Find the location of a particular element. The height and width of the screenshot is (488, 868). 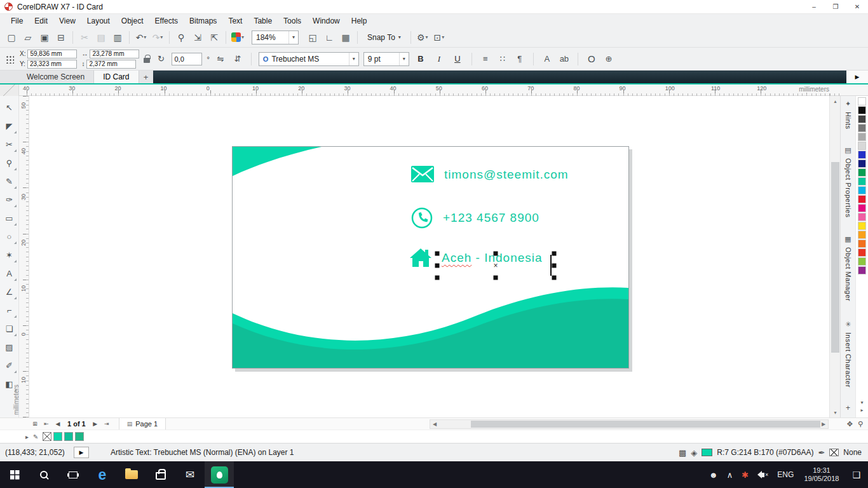

page-tab: ▤ Page 1 is located at coordinates (142, 424).